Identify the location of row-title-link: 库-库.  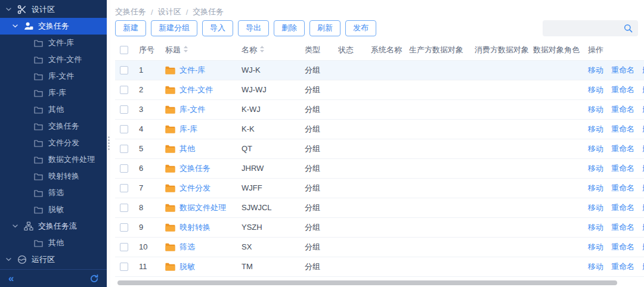
(188, 129).